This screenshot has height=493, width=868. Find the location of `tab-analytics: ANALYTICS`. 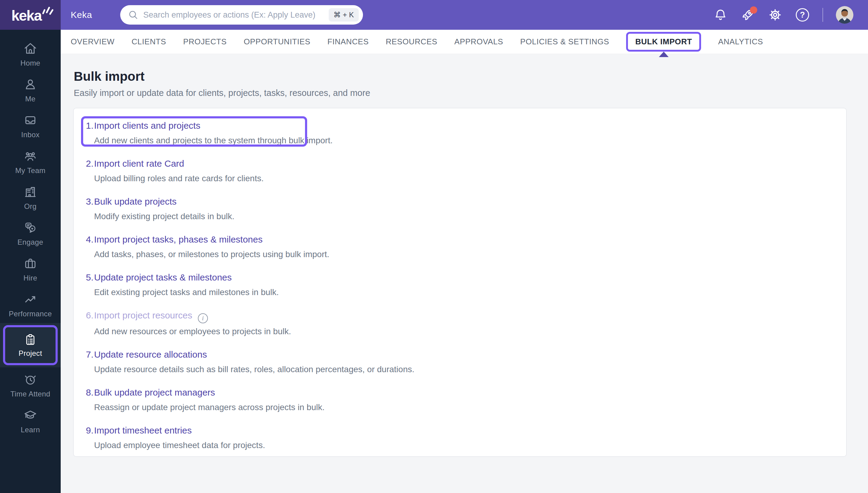

tab-analytics: ANALYTICS is located at coordinates (740, 42).